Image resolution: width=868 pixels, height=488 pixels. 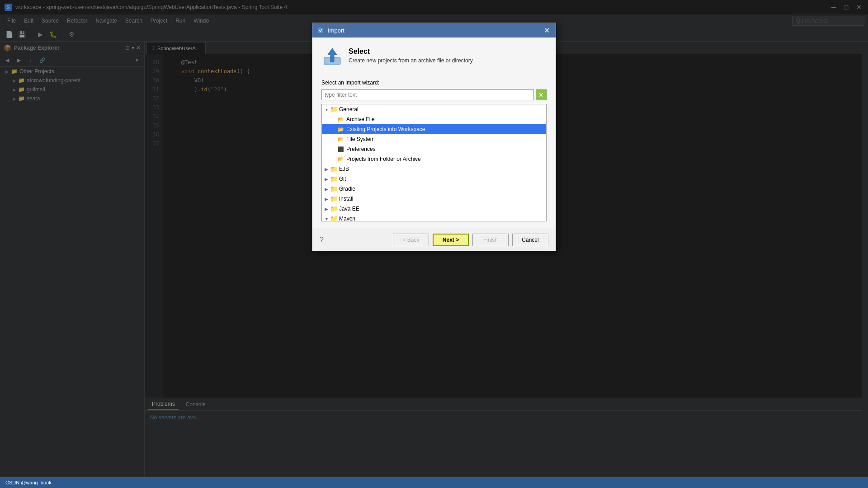 I want to click on tree-item-archive-file: 📂 Archive File, so click(x=434, y=119).